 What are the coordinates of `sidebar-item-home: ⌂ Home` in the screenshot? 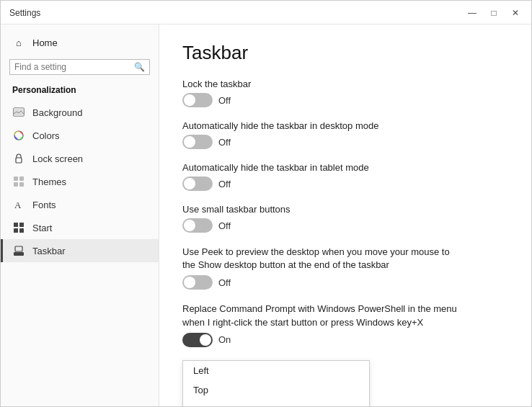 It's located at (79, 43).